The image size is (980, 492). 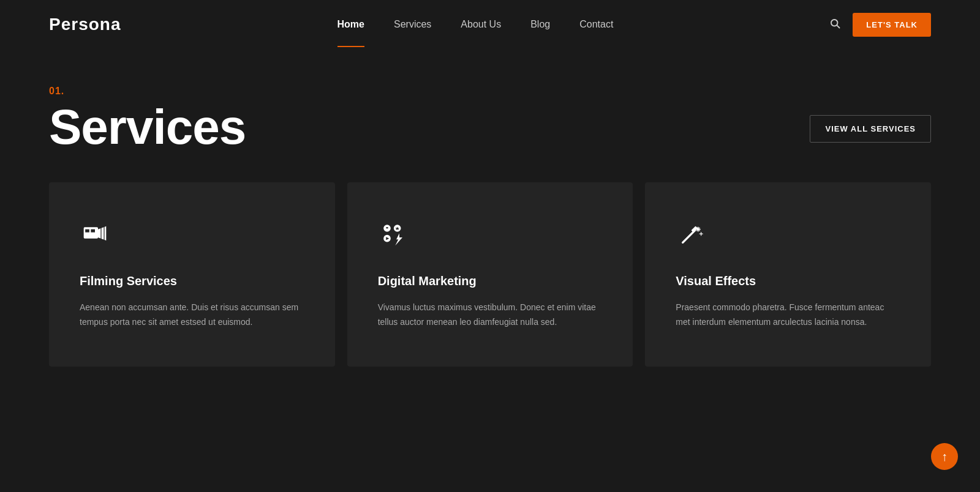 I want to click on nav-item-blog: Blog, so click(x=540, y=24).